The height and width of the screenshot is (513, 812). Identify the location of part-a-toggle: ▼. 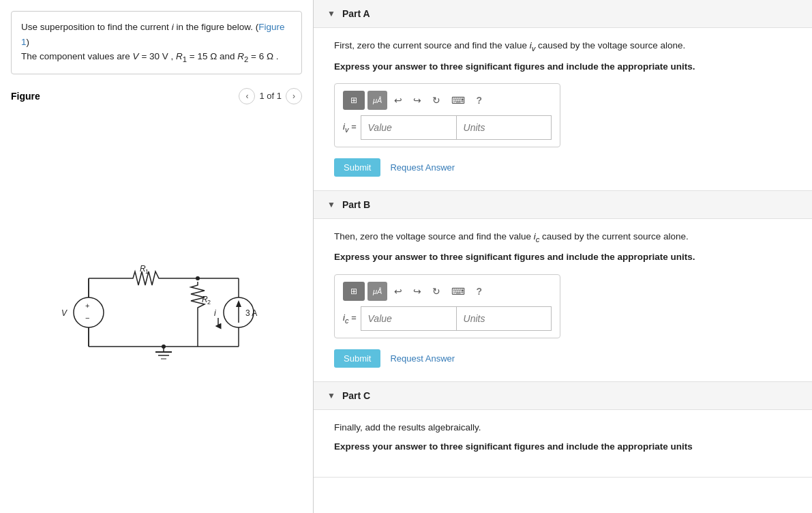
(331, 14).